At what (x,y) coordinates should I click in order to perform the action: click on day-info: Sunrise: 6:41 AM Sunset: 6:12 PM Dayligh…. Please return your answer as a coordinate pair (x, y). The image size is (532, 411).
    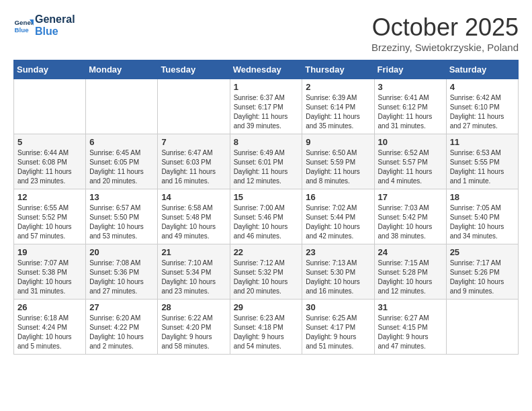
    Looking at the image, I should click on (410, 112).